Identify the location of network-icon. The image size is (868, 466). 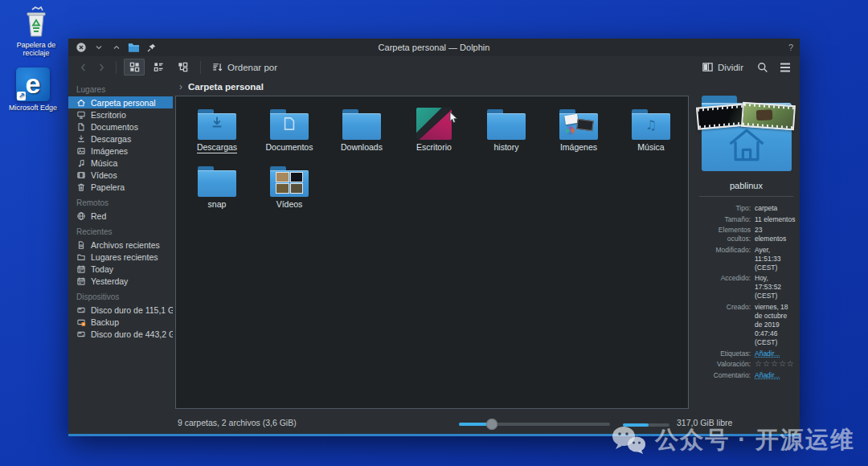
(81, 216).